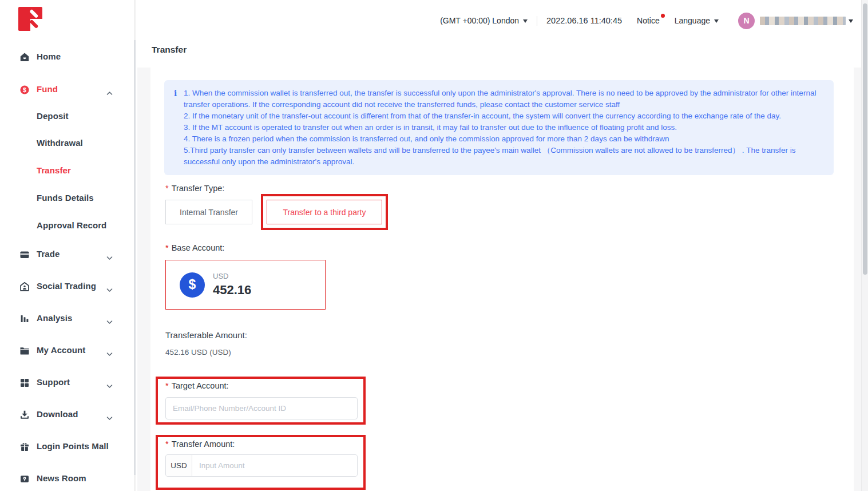 Image resolution: width=868 pixels, height=491 pixels. What do you see at coordinates (68, 226) in the screenshot?
I see `sidebar-item-approval-record: Approval Record` at bounding box center [68, 226].